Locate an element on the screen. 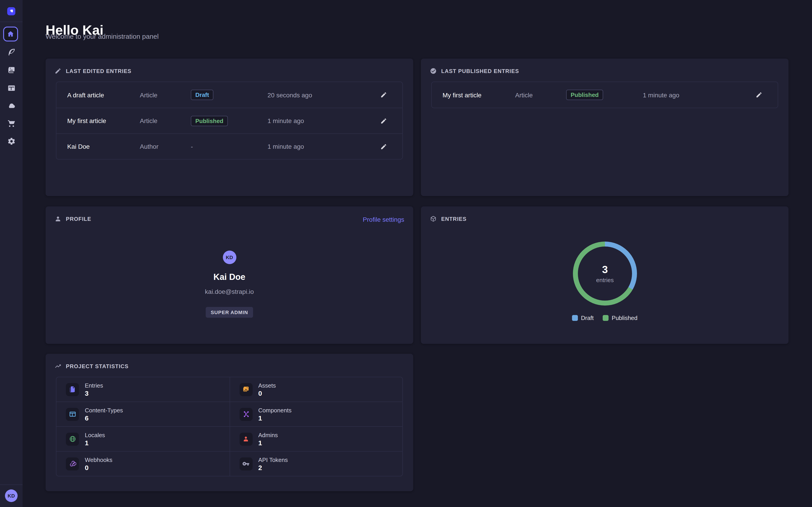  gear-icon is located at coordinates (11, 141).